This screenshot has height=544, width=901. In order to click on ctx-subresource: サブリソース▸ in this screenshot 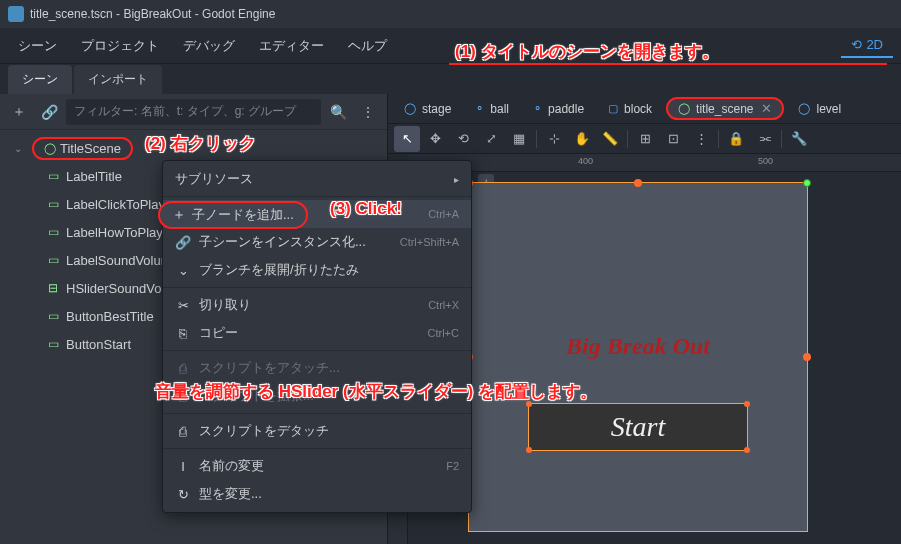, I will do `click(317, 179)`.